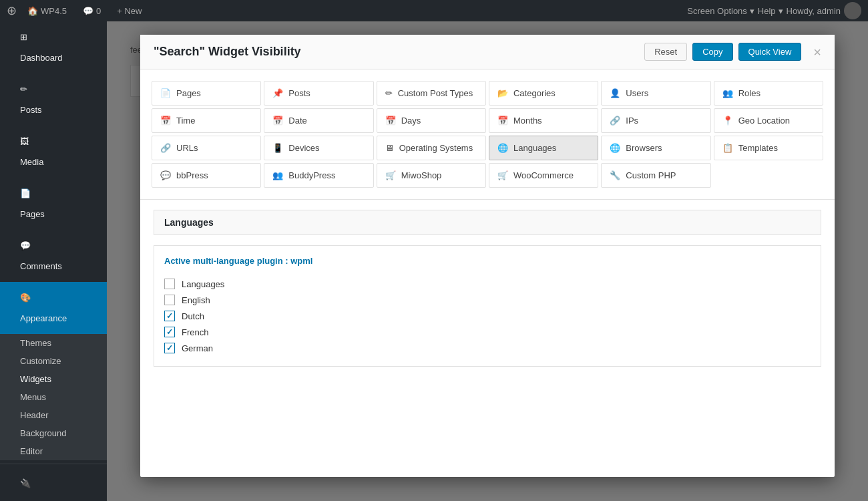 The width and height of the screenshot is (868, 501). What do you see at coordinates (170, 316) in the screenshot?
I see `lang-dutch-checkbox` at bounding box center [170, 316].